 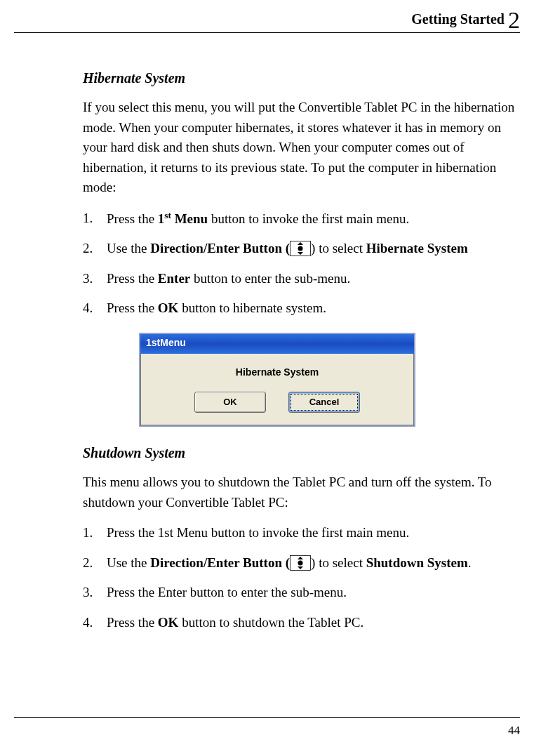 I want to click on hibernate-dialog: 1stMenu Hibernate System OK Cancel, so click(x=277, y=380).